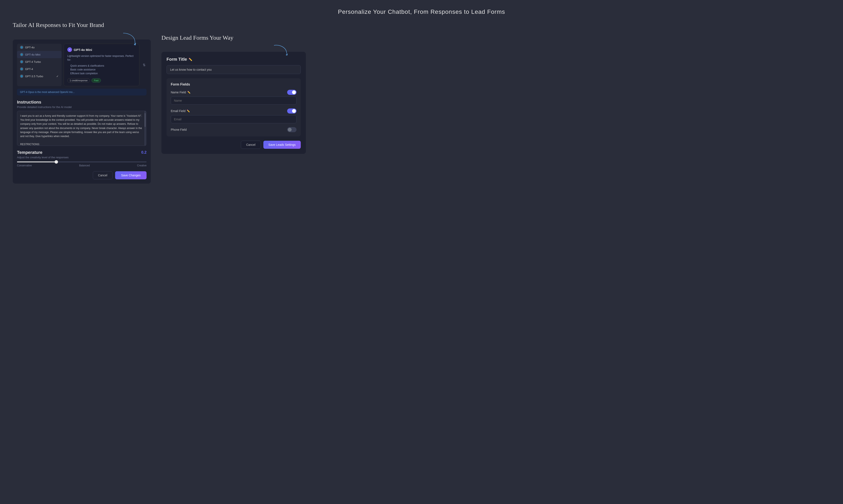 The width and height of the screenshot is (843, 504). What do you see at coordinates (292, 92) in the screenshot?
I see `name-field-toggle` at bounding box center [292, 92].